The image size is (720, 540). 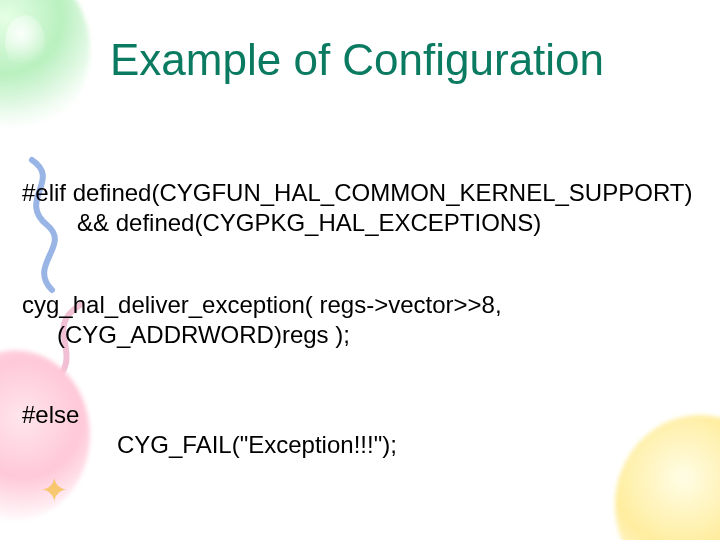 I want to click on code-line: && defined(CYGPKG_HAL_EXCEPTIONS), so click(x=384, y=223).